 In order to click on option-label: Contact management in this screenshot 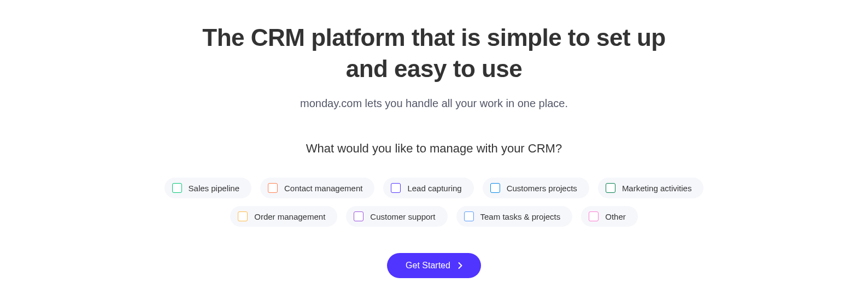, I will do `click(324, 188)`.